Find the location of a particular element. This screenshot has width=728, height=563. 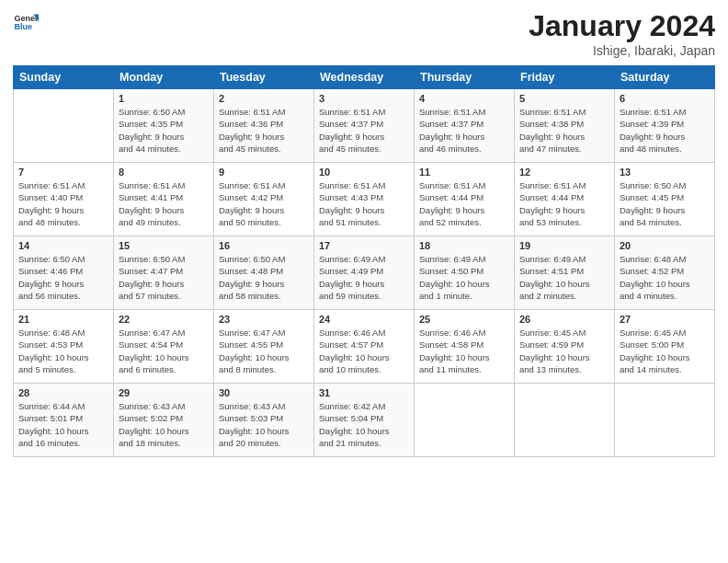

day-number: 3 is located at coordinates (364, 98).